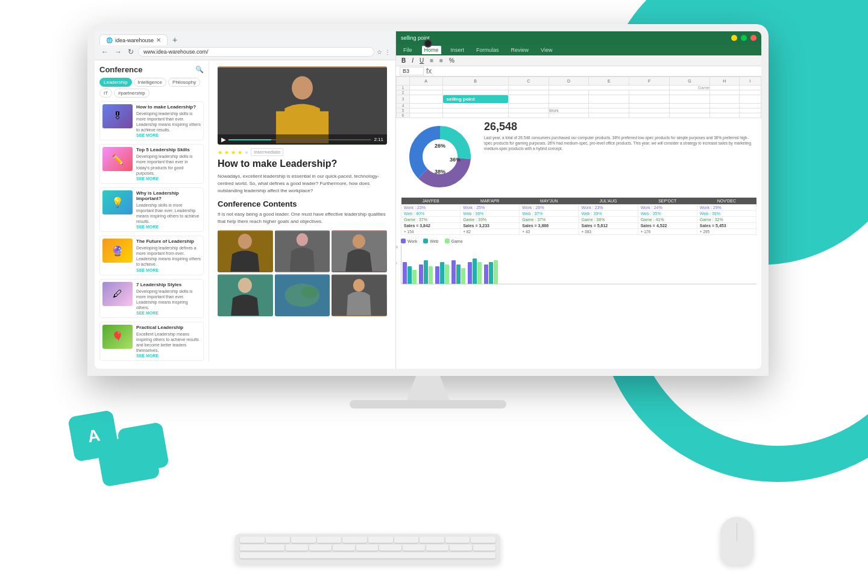  What do you see at coordinates (300, 140) in the screenshot?
I see `video-progress-bar` at bounding box center [300, 140].